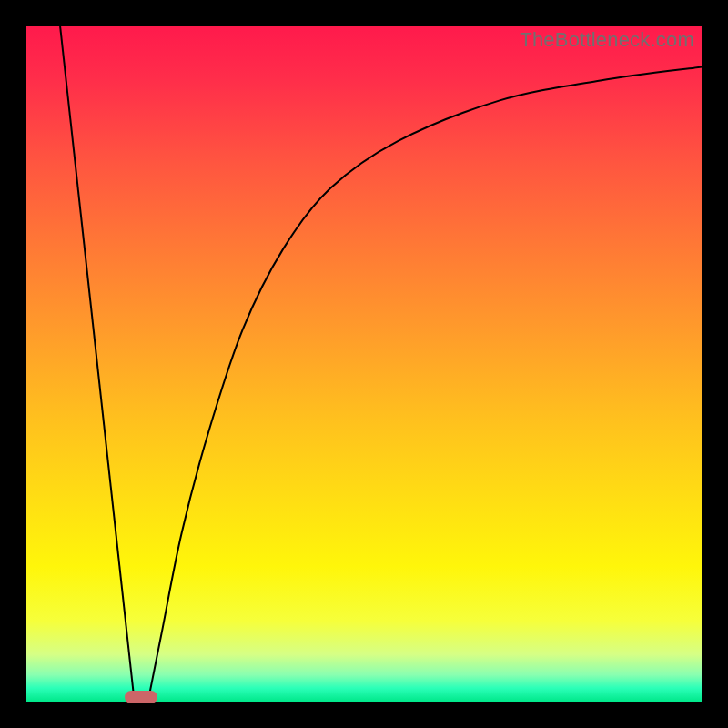 The width and height of the screenshot is (728, 728). I want to click on left-descent-path, so click(97, 364).